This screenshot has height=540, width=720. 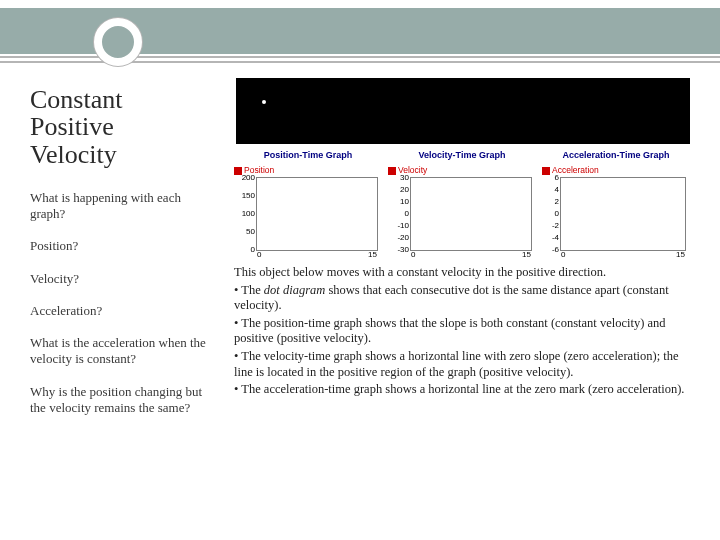 I want to click on question-3: Velocity?, so click(x=124, y=279).